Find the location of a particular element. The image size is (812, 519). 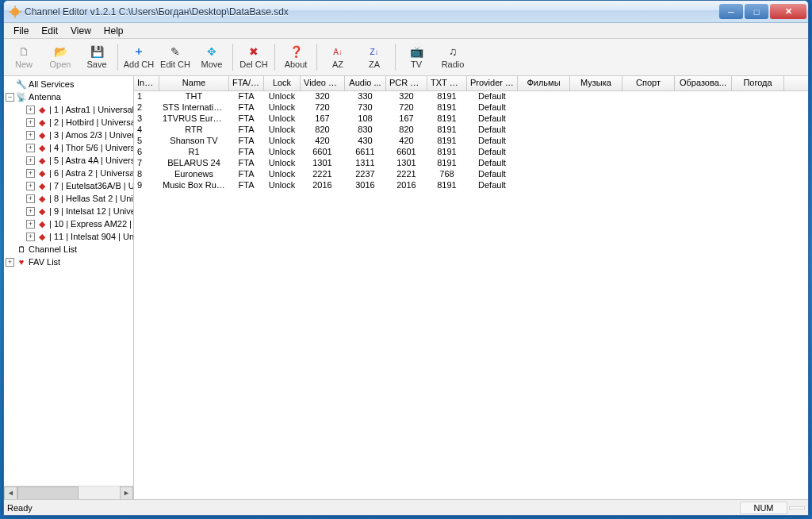

tree-satellite-item: +◆ | 7 | Eutelsat36A/B | Uni is located at coordinates (68, 186).